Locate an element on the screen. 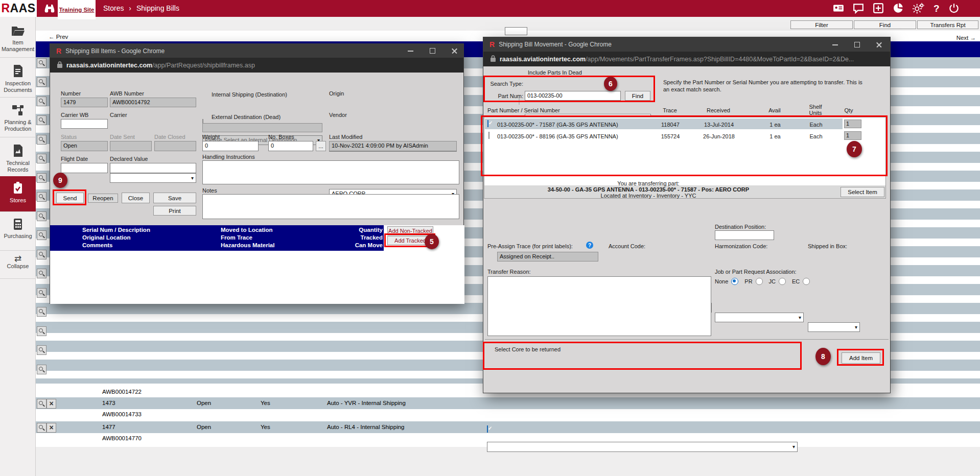  part-num-input: 013-00235-00 is located at coordinates (573, 96).